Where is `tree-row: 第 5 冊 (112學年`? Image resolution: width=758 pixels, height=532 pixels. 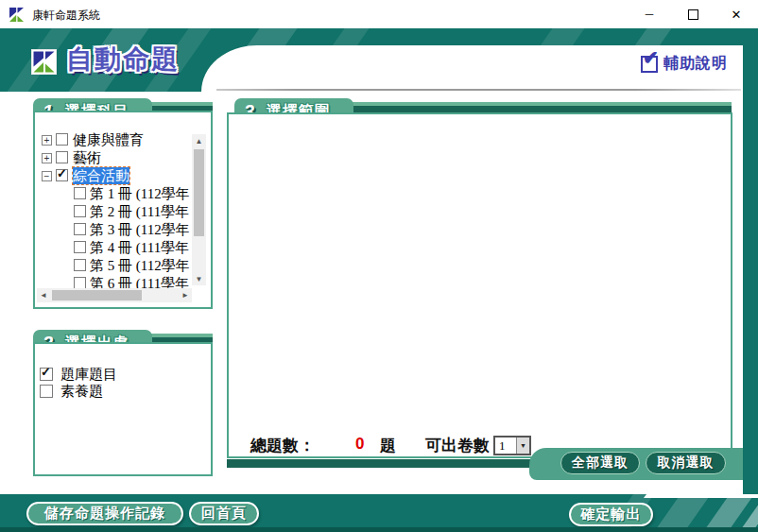
tree-row: 第 5 冊 (112學年 is located at coordinates (113, 266).